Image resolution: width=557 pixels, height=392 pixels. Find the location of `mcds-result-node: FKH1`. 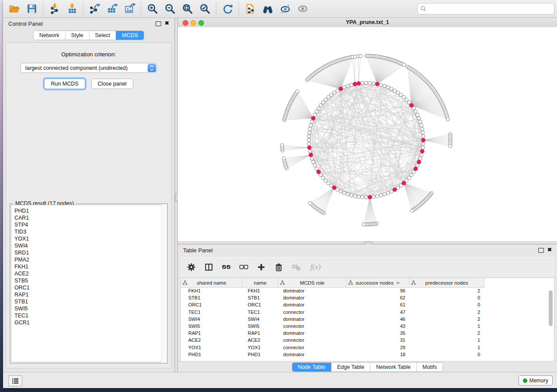

mcds-result-node: FKH1 is located at coordinates (90, 267).